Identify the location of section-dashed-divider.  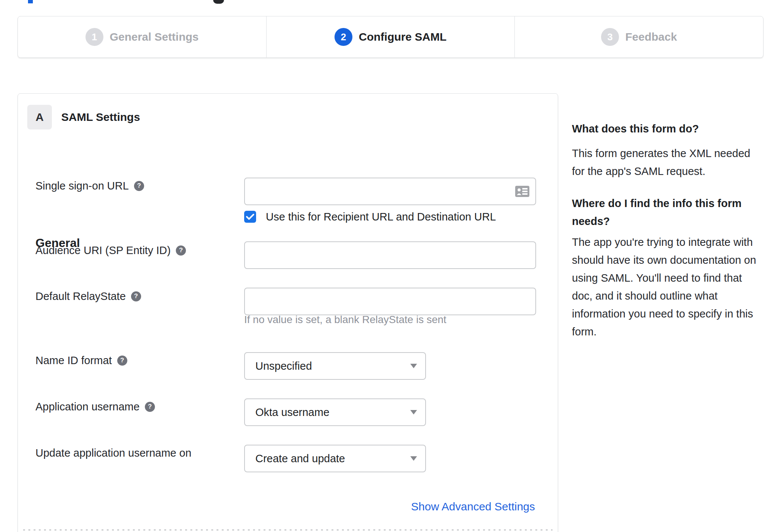
(288, 530).